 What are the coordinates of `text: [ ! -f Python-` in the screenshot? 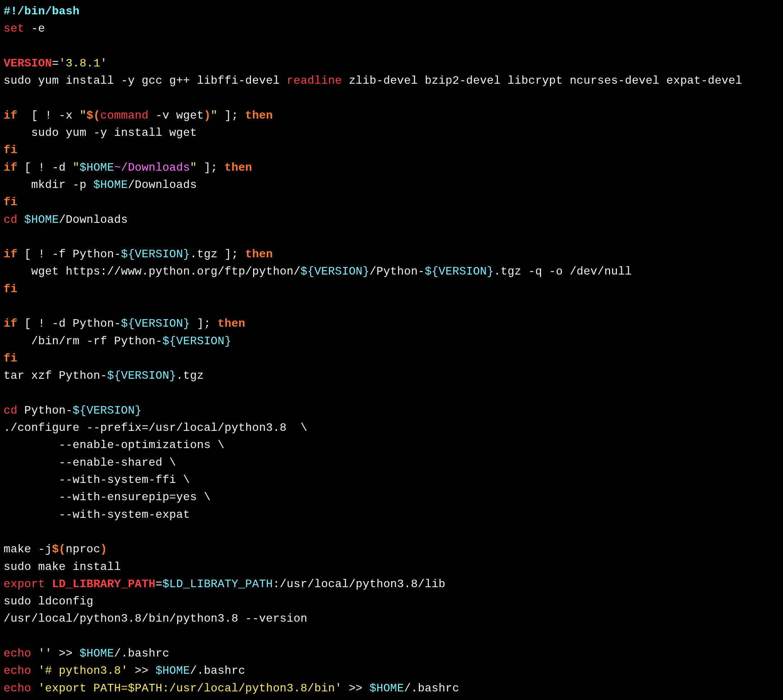 It's located at (69, 254).